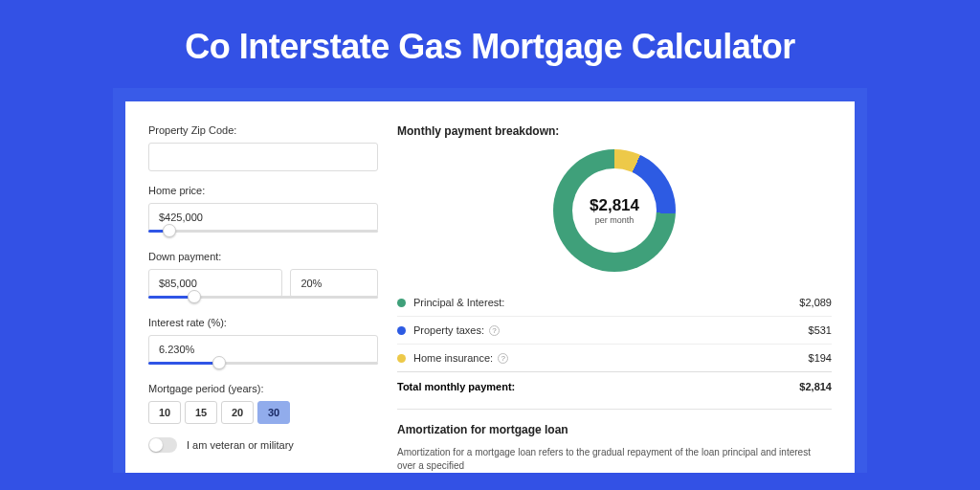 The width and height of the screenshot is (980, 490). Describe the element at coordinates (614, 440) in the screenshot. I see `amortization-section: Amortization for mortgage loan Amortizat…` at that location.